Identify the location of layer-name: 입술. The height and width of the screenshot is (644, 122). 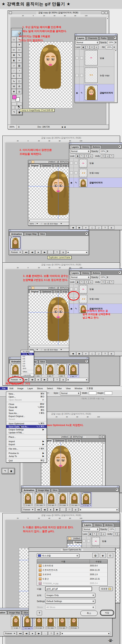
(91, 289).